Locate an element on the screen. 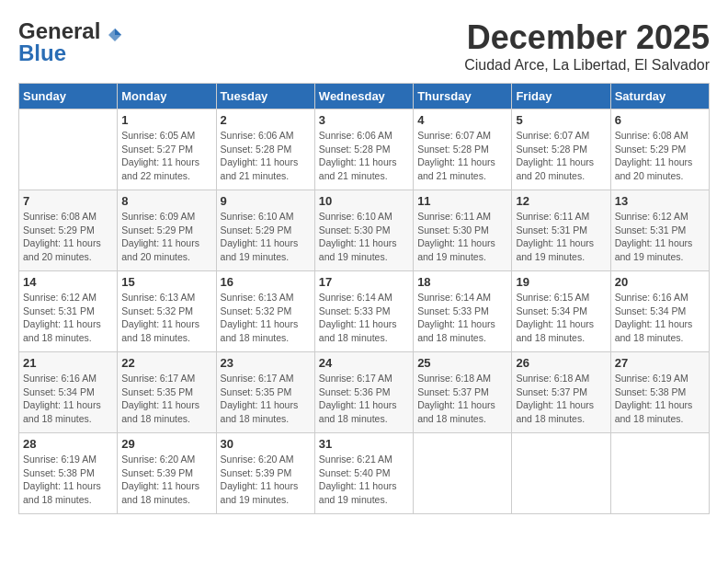  day-number: 29 is located at coordinates (166, 443).